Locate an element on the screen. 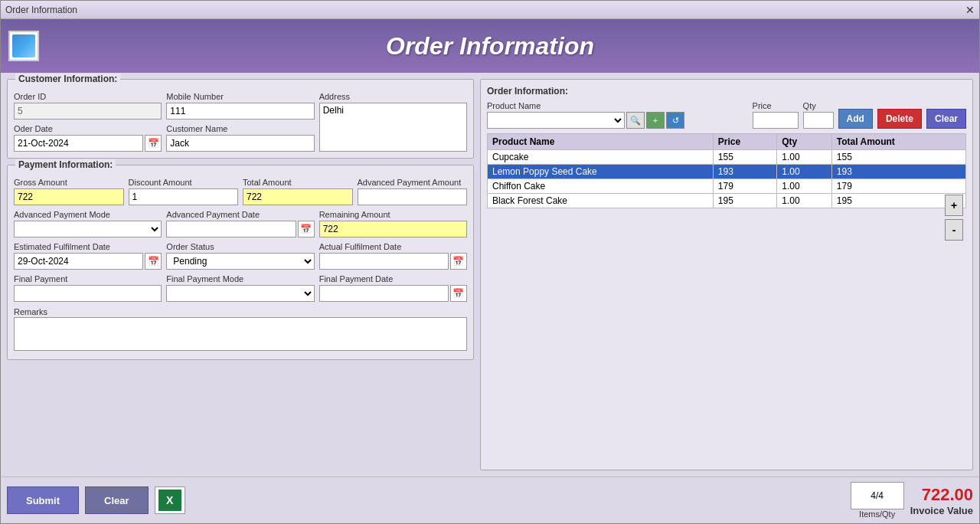 This screenshot has height=524, width=980. excel-icon: X is located at coordinates (170, 500).